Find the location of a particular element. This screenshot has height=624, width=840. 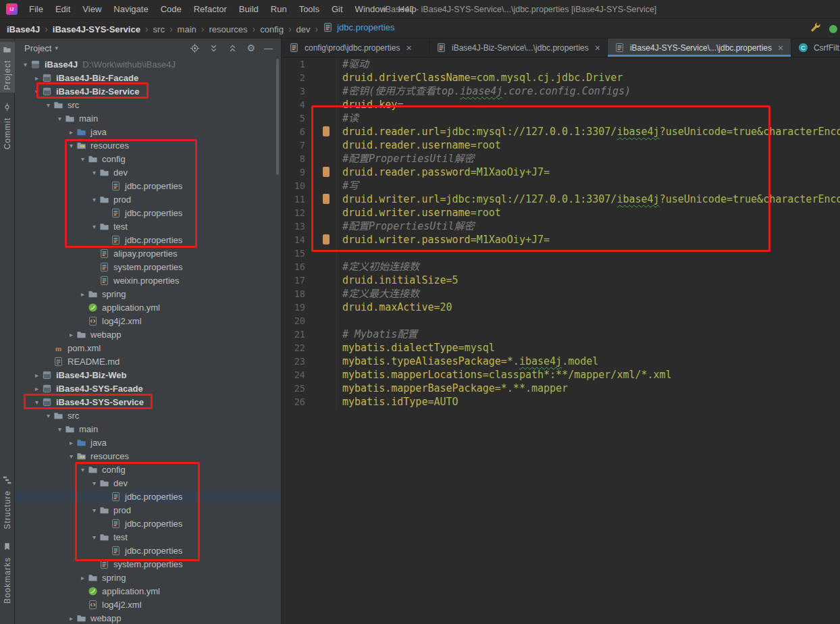

tree-row: ▾resources is located at coordinates (148, 456).